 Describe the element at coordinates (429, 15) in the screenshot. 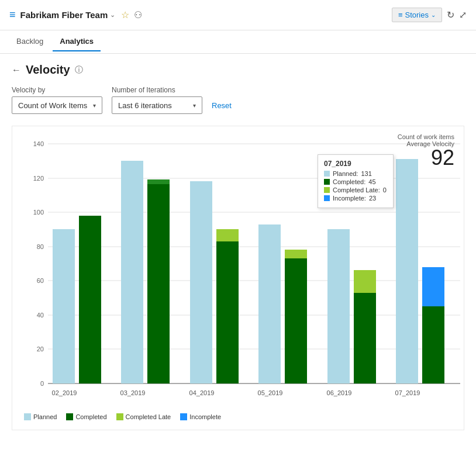

I see `header-actions: ≡ Stories ⌄ ↻ ⤢` at that location.